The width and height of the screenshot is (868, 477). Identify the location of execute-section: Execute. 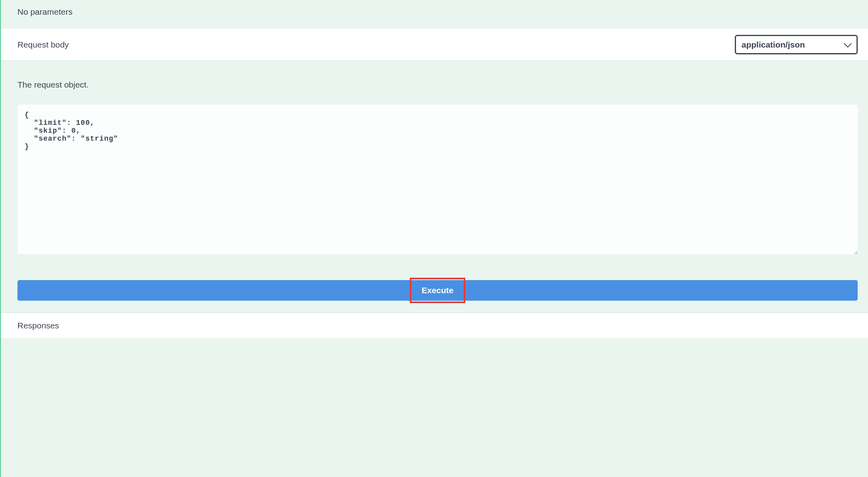
(434, 290).